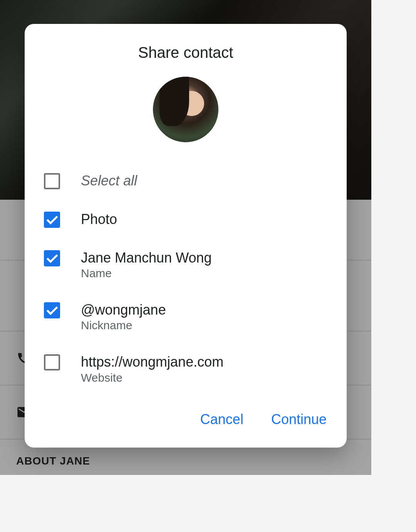 Image resolution: width=416 pixels, height=532 pixels. I want to click on select-all-row: Select all, so click(186, 181).